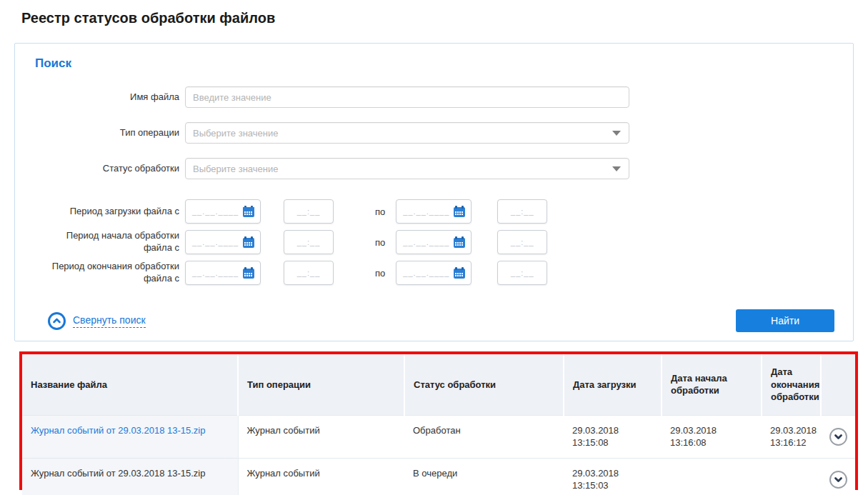 Image resolution: width=868 pixels, height=495 pixels. What do you see at coordinates (309, 211) in the screenshot?
I see `upload-time-from-input: __:__` at bounding box center [309, 211].